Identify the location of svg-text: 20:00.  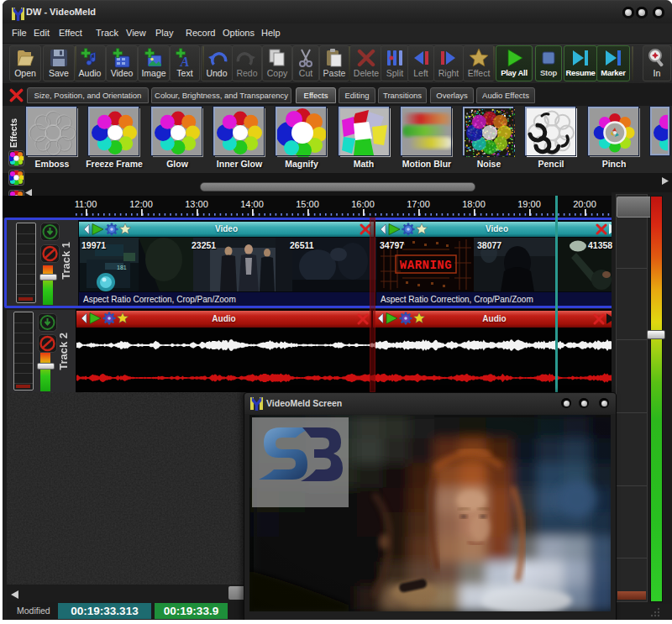
(585, 204).